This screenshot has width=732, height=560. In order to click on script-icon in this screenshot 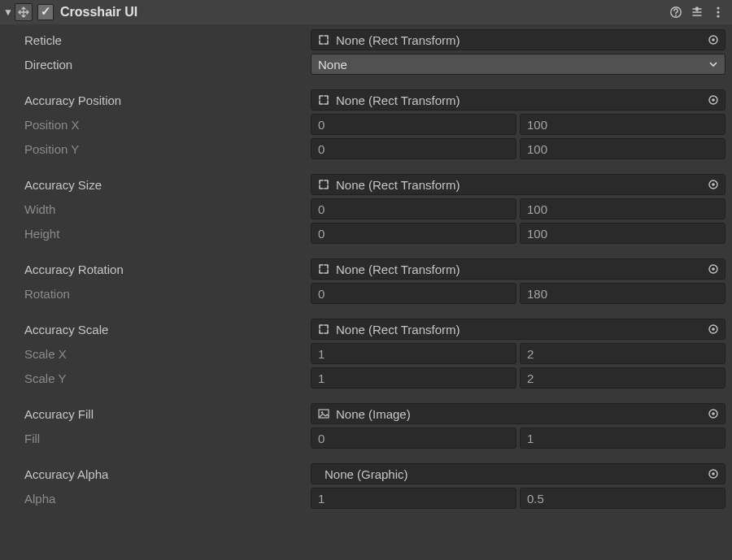, I will do `click(24, 12)`.